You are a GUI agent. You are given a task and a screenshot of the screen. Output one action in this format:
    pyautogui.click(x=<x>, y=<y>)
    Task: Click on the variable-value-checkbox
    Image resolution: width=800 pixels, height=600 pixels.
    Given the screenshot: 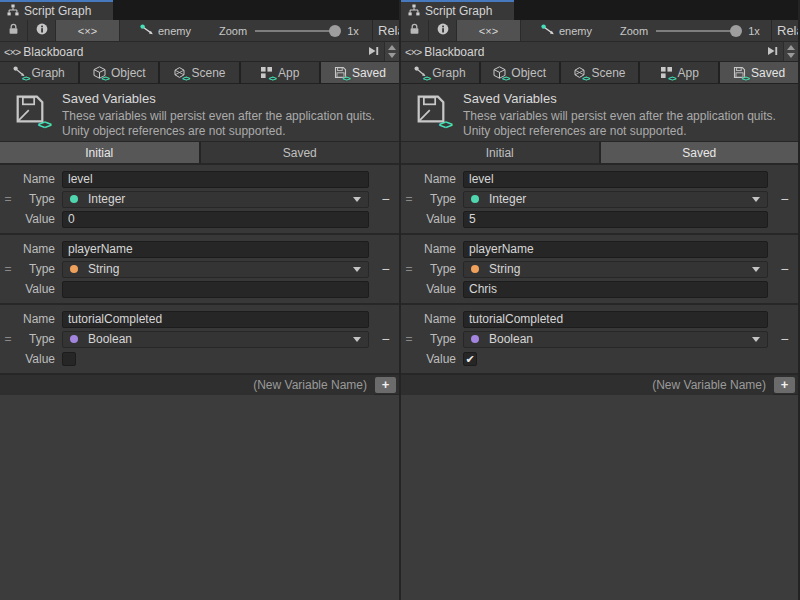 What is the action you would take?
    pyautogui.click(x=69, y=359)
    